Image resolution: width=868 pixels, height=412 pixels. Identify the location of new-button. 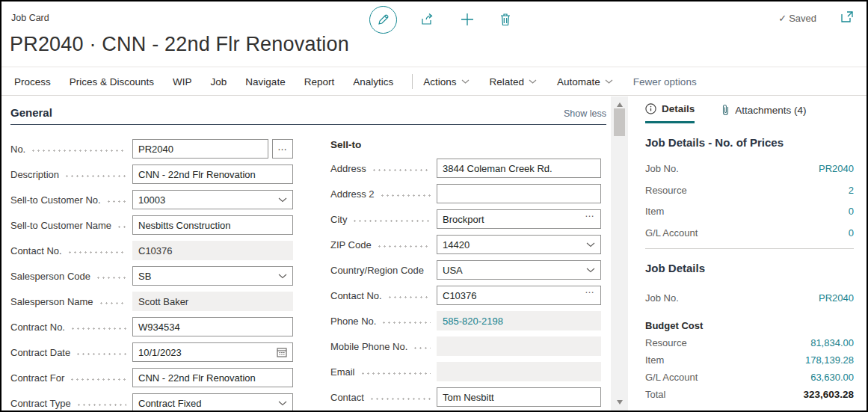
(467, 19).